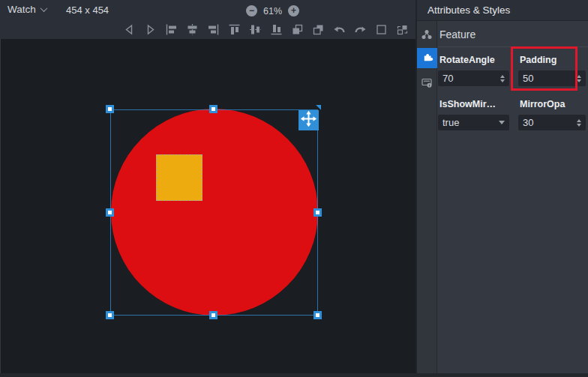 Image resolution: width=588 pixels, height=377 pixels. I want to click on align-left-icon, so click(171, 30).